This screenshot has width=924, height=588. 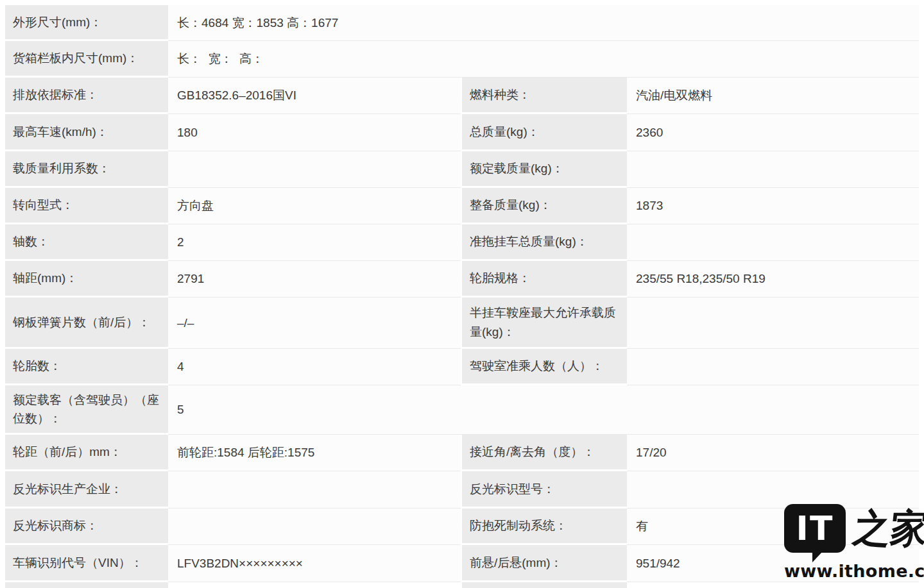 What do you see at coordinates (462, 280) in the screenshot?
I see `table-row: 轴距(mm)： 2791 轮胎规格： 235/55 R18,235/50 R19` at bounding box center [462, 280].